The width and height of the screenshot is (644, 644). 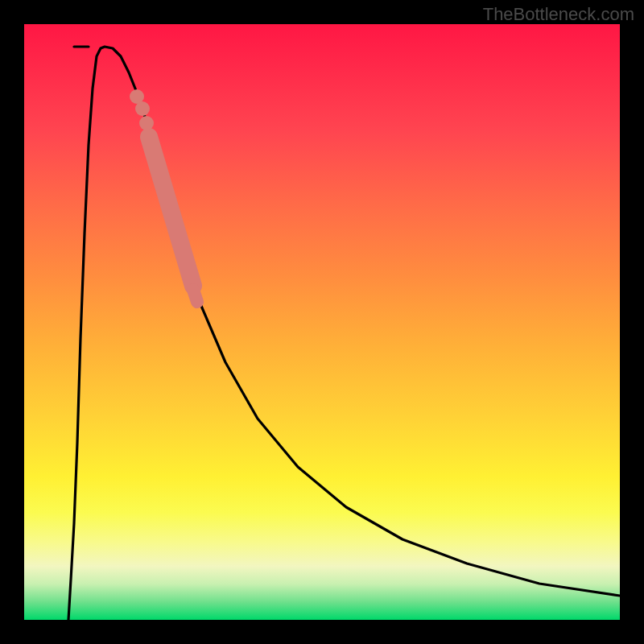 What do you see at coordinates (559, 14) in the screenshot?
I see `watermark-text: TheBottleneck.com` at bounding box center [559, 14].